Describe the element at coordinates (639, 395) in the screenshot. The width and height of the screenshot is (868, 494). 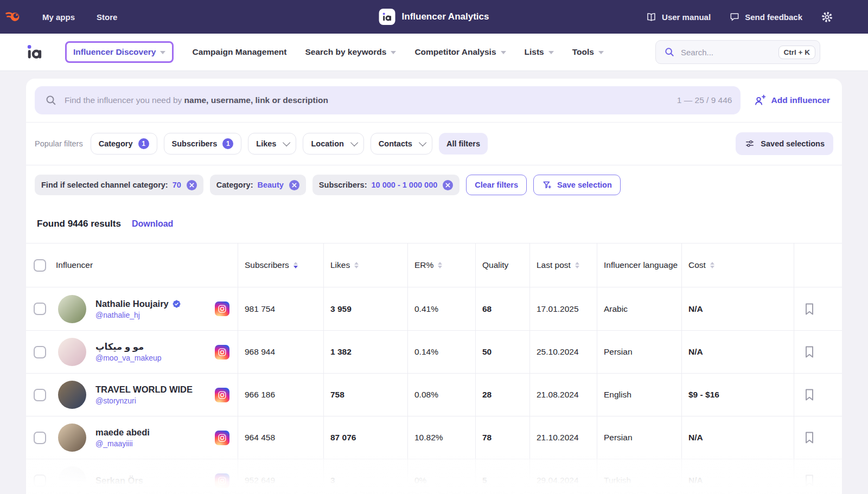
I see `cell-language: English` at that location.